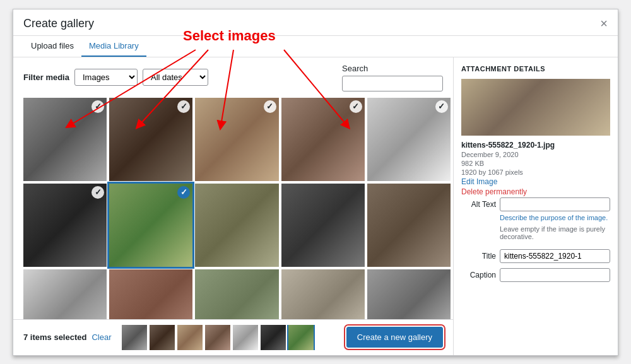  What do you see at coordinates (392, 83) in the screenshot?
I see `search-input` at bounding box center [392, 83].